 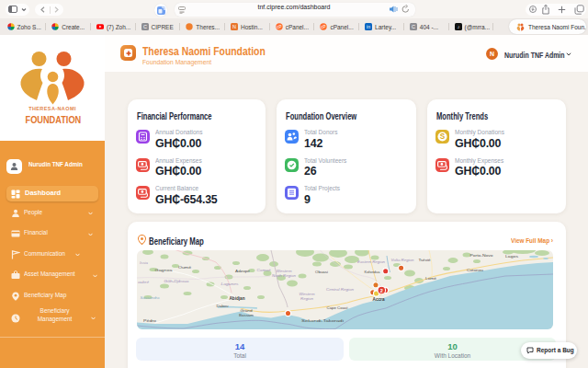 What do you see at coordinates (151, 320) in the screenshot?
I see `svg-text: Pédro` at bounding box center [151, 320].